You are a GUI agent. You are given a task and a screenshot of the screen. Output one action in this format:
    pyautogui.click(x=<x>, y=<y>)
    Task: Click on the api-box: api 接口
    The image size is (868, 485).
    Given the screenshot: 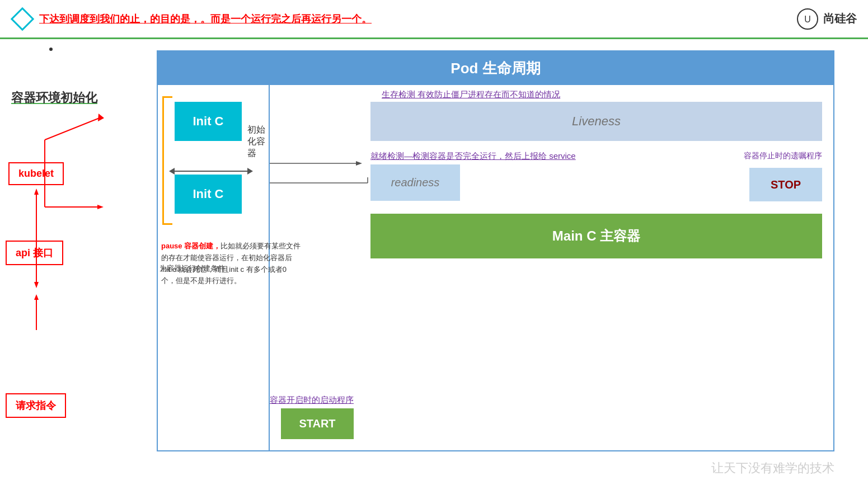 What is the action you would take?
    pyautogui.click(x=35, y=253)
    